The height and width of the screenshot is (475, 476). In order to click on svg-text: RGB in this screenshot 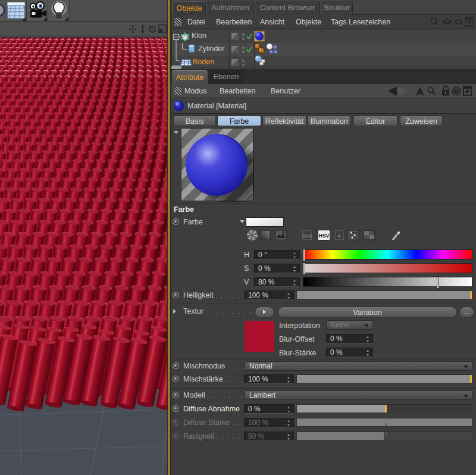, I will do `click(307, 236)`.